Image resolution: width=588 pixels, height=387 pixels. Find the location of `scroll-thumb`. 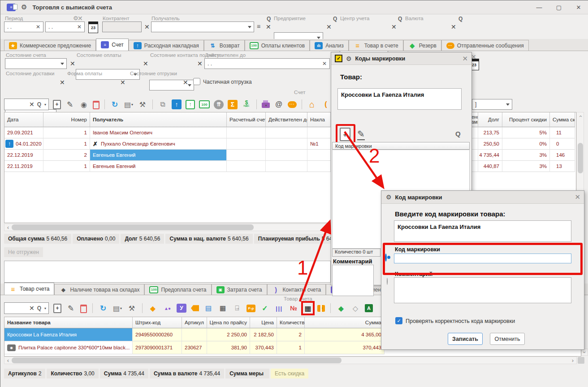

scroll-thumb is located at coordinates (580, 158).